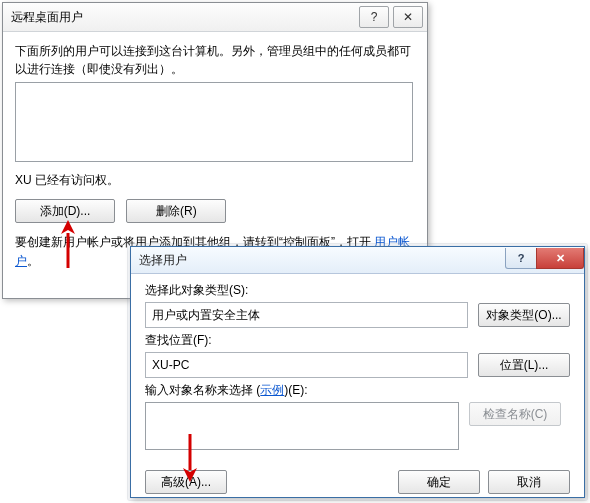 This screenshot has width=590, height=503. Describe the element at coordinates (215, 18) in the screenshot. I see `titlebar: 远程桌面用户 ? ✕` at that location.